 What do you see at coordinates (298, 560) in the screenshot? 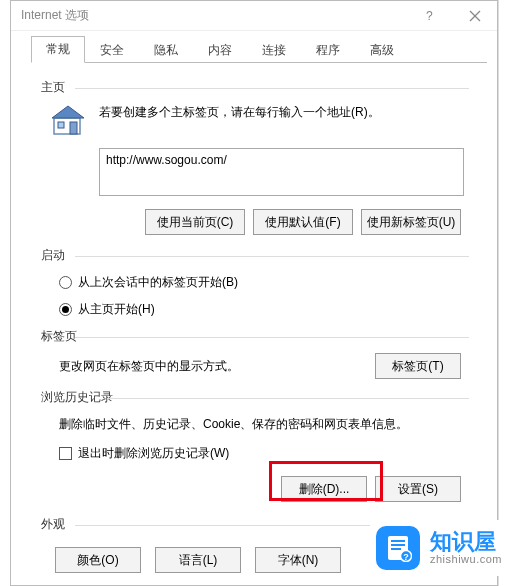
I see `fonts-button: 字体(N)` at bounding box center [298, 560].